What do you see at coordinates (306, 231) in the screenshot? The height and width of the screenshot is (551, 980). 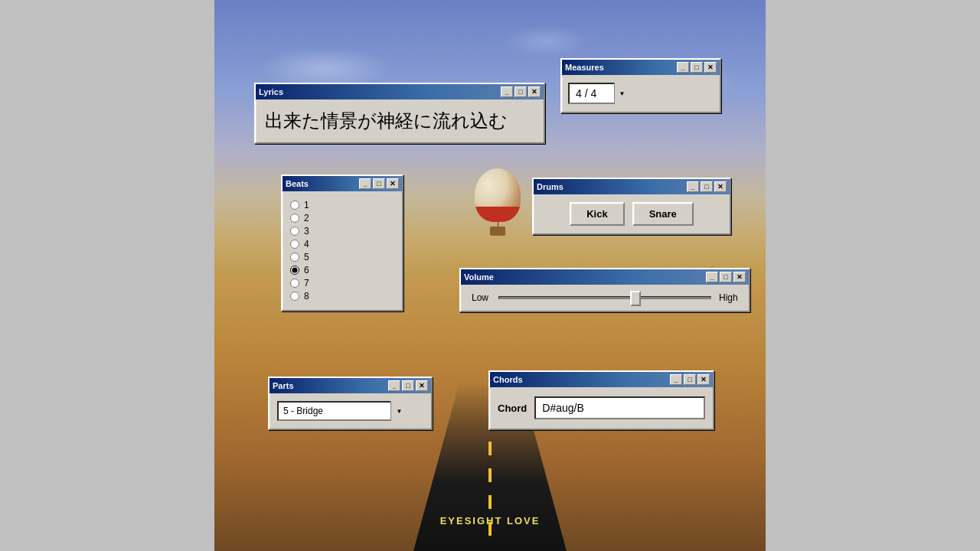 I see `beats-label-3: 3` at bounding box center [306, 231].